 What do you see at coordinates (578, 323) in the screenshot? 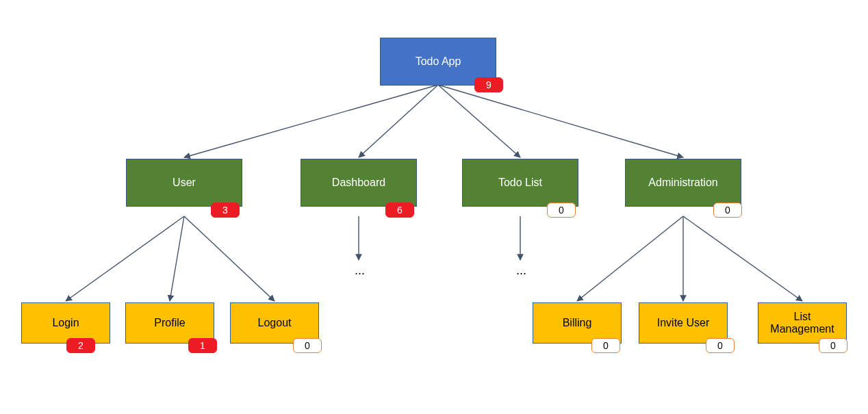
I see `node-label: Billing` at bounding box center [578, 323].